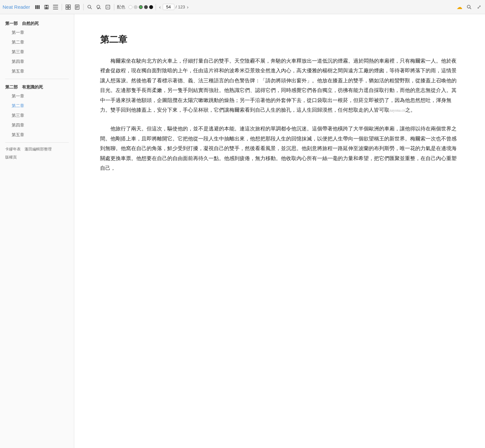  What do you see at coordinates (174, 7) in the screenshot?
I see `page-nav: ‹ 54 / 123 ›` at bounding box center [174, 7].